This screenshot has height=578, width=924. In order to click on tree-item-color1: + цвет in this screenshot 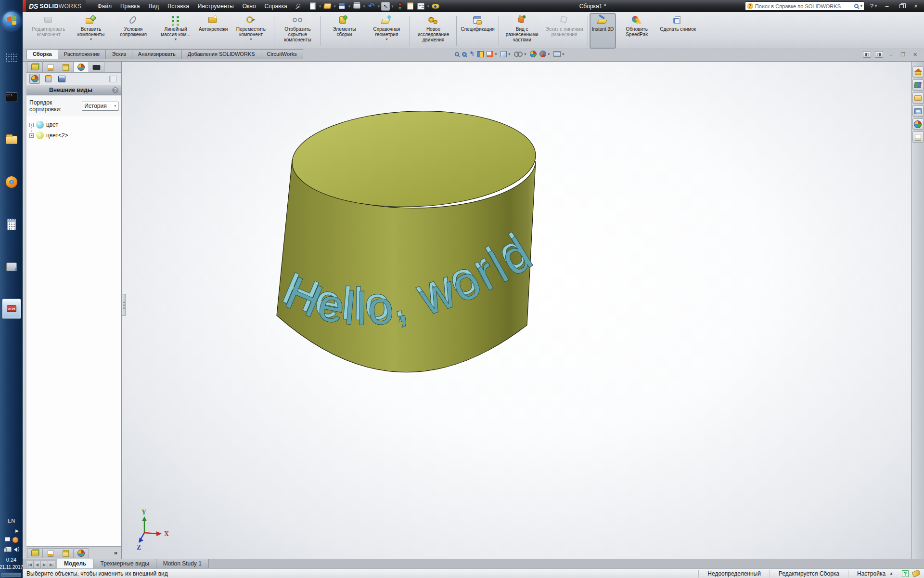, I will do `click(74, 125)`.